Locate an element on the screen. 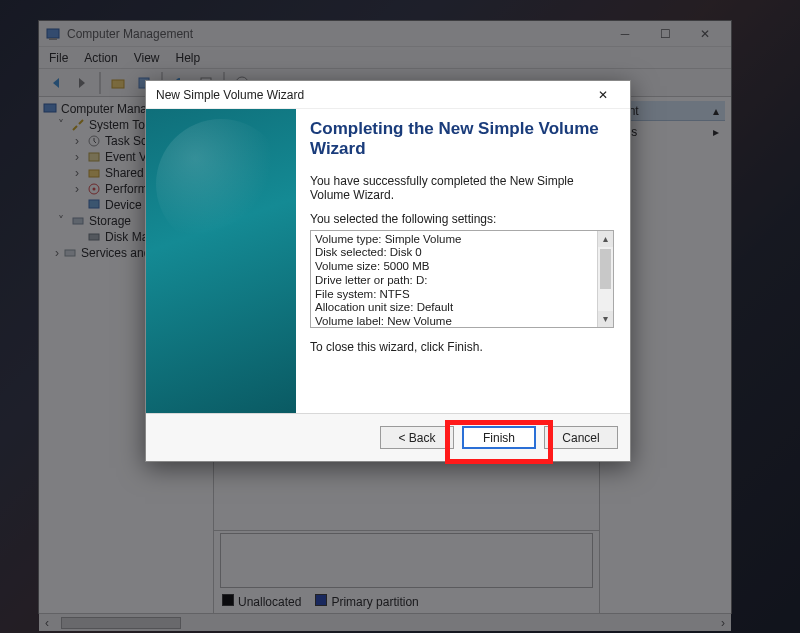  back-button: < Back is located at coordinates (417, 438).